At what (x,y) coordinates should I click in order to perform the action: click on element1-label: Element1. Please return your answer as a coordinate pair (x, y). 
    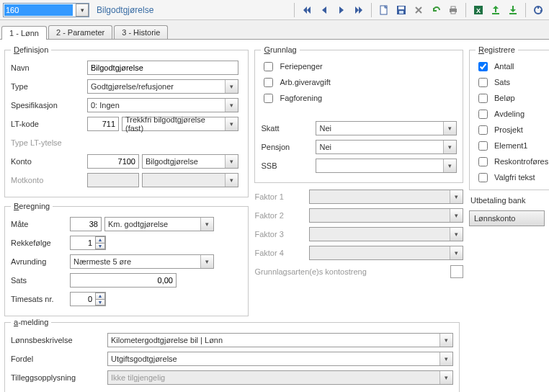
    Looking at the image, I should click on (511, 146).